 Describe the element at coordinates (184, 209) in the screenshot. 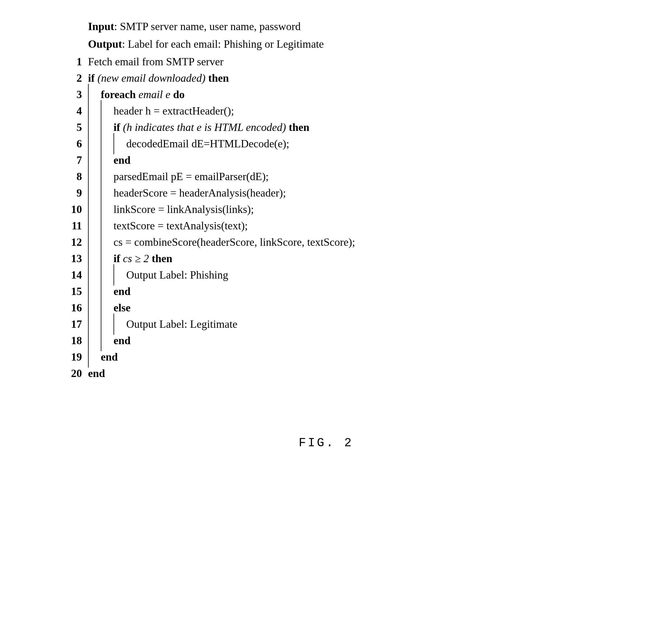

I see `line-text: linkScore = linkAnalysis(links);` at that location.